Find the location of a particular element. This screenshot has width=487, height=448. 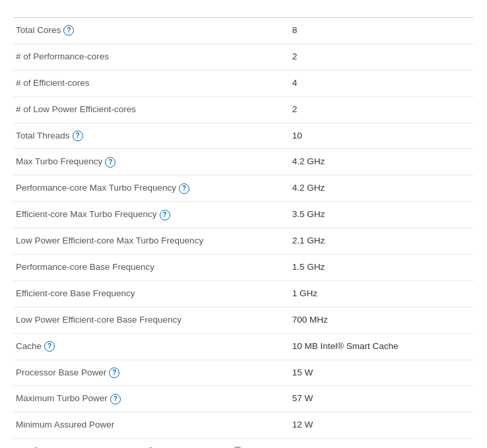

spec-label-text: Performance-core Base Frequency is located at coordinates (85, 267).